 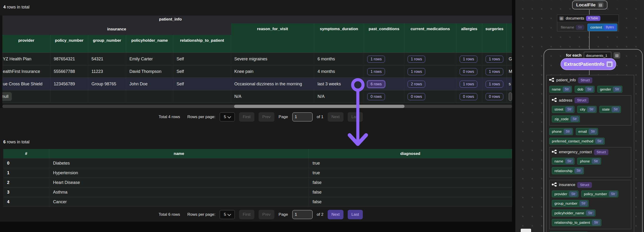 I want to click on cell-5: Occasional dizziness in the morning, so click(x=272, y=84).